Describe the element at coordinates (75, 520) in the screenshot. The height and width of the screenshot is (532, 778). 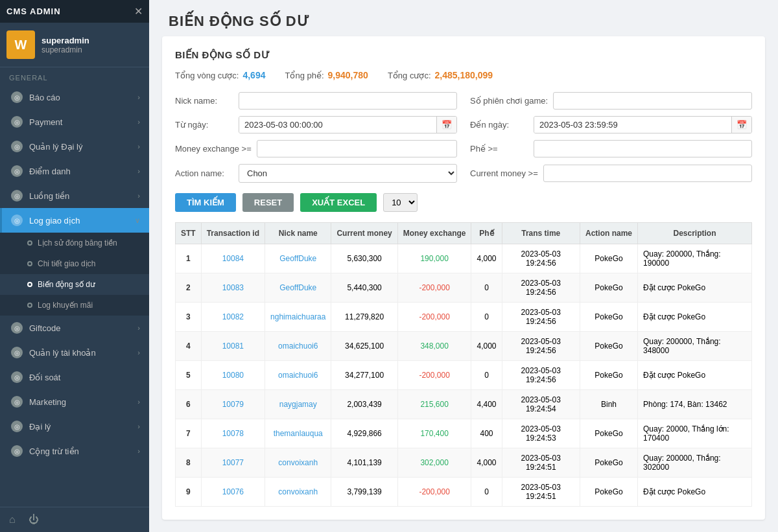
I see `sidebar-footer: ⌂ ⏻` at that location.